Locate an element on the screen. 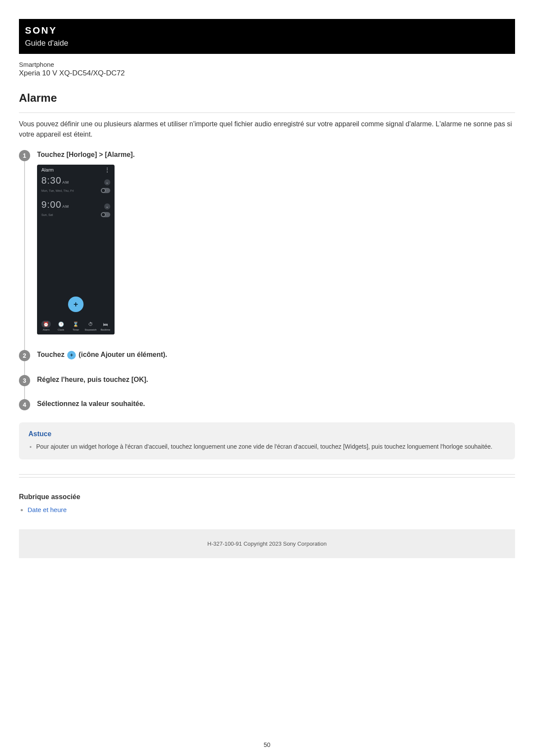  related-section: Rubrique associée Date et heure is located at coordinates (267, 503).